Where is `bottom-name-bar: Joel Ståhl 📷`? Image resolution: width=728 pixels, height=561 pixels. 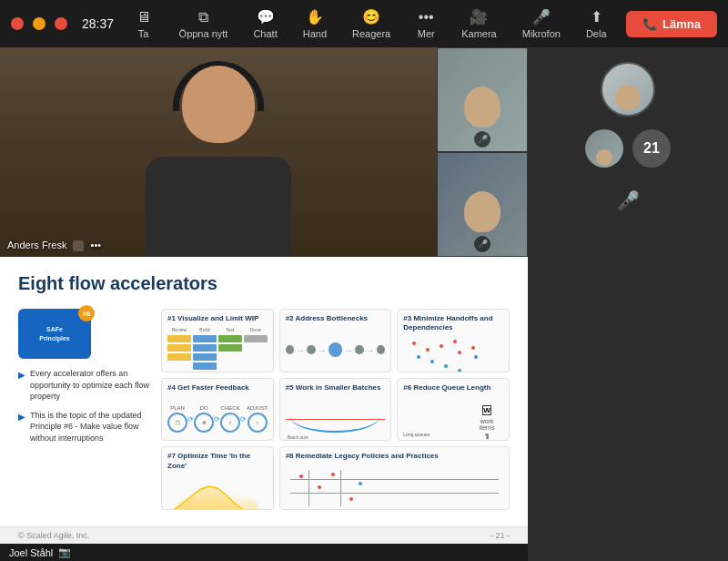 bottom-name-bar: Joel Ståhl 📷 is located at coordinates (264, 552).